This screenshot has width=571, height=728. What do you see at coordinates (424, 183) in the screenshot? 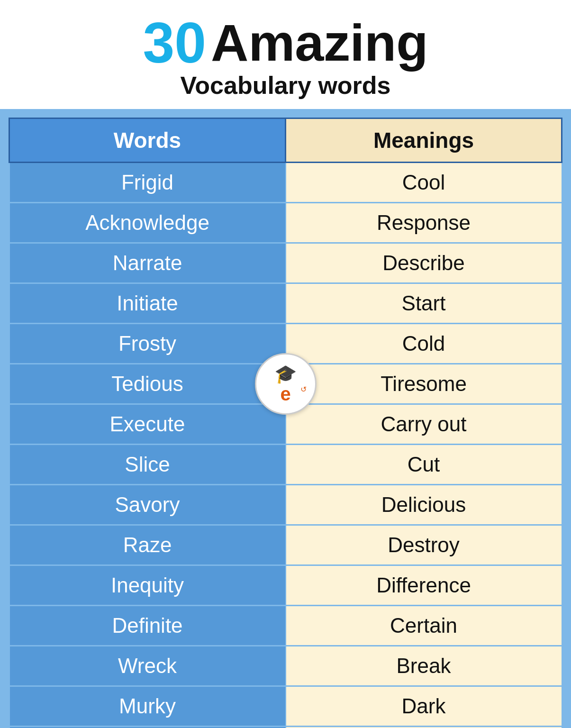
I see `meaning-cell: Cool` at bounding box center [424, 183].